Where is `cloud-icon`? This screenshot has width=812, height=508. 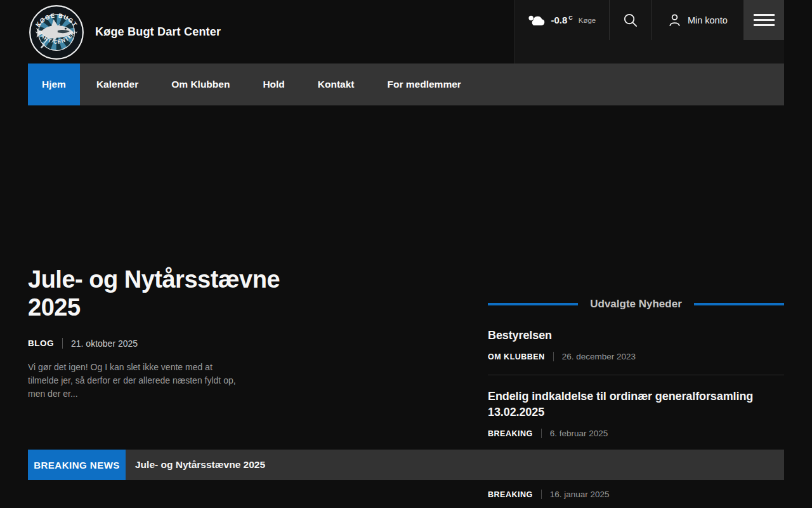 cloud-icon is located at coordinates (536, 20).